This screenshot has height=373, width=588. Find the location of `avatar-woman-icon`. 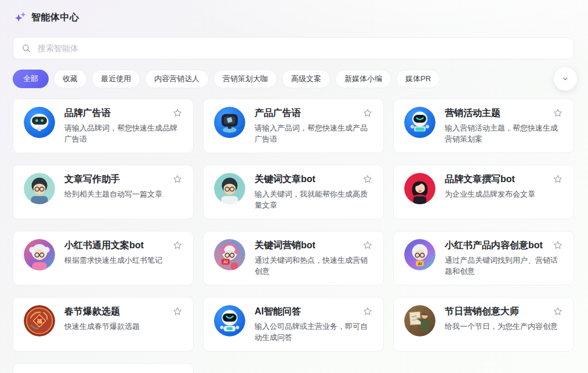

avatar-woman-icon is located at coordinates (420, 189).